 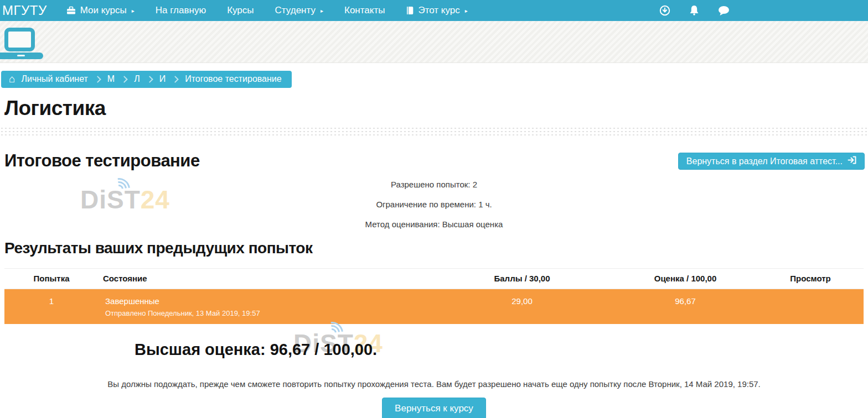 What do you see at coordinates (522, 279) in the screenshot?
I see `header-marks: Баллы / 30,00` at bounding box center [522, 279].